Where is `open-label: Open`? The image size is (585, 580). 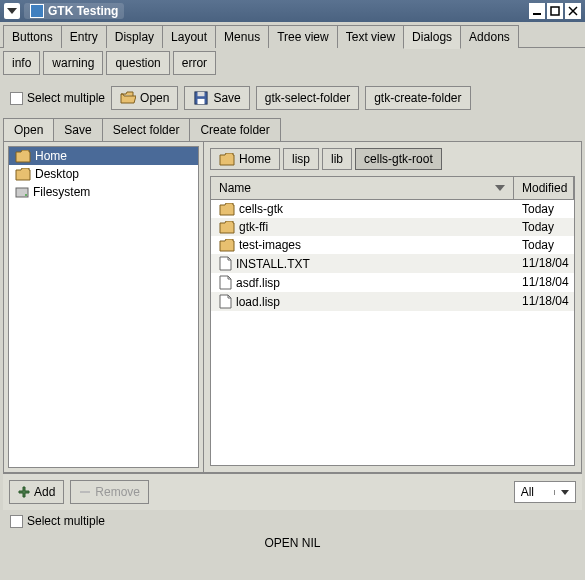
open-label: Open is located at coordinates (154, 98).